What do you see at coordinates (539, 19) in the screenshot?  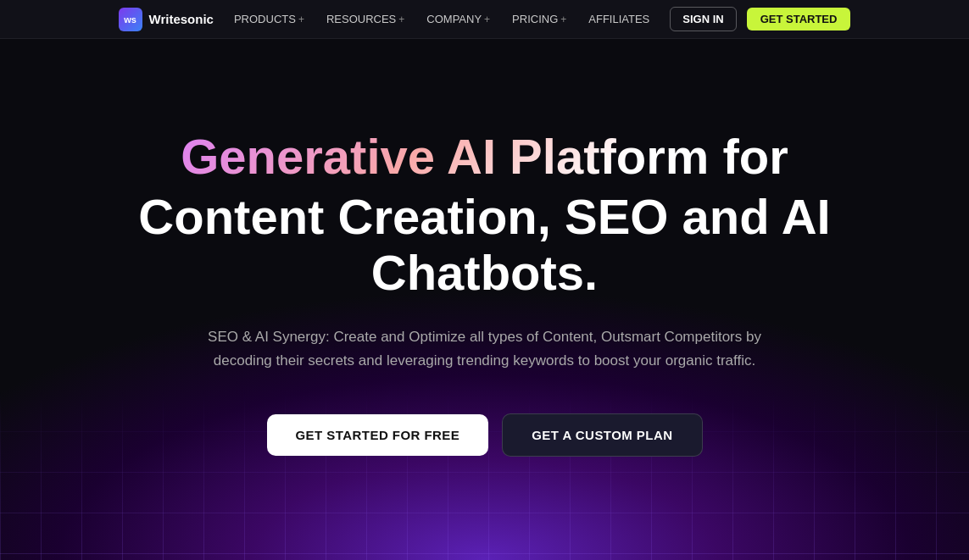 I see `nav-item-pricing: PRICING +` at bounding box center [539, 19].